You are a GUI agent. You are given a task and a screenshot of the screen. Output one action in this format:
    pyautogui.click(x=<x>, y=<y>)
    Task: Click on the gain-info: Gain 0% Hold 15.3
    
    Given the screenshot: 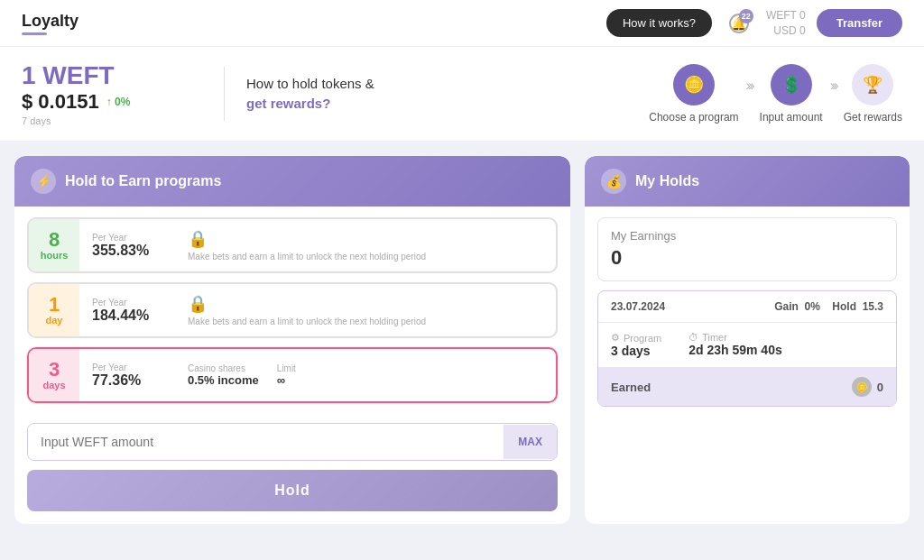 What is the action you would take?
    pyautogui.click(x=828, y=307)
    